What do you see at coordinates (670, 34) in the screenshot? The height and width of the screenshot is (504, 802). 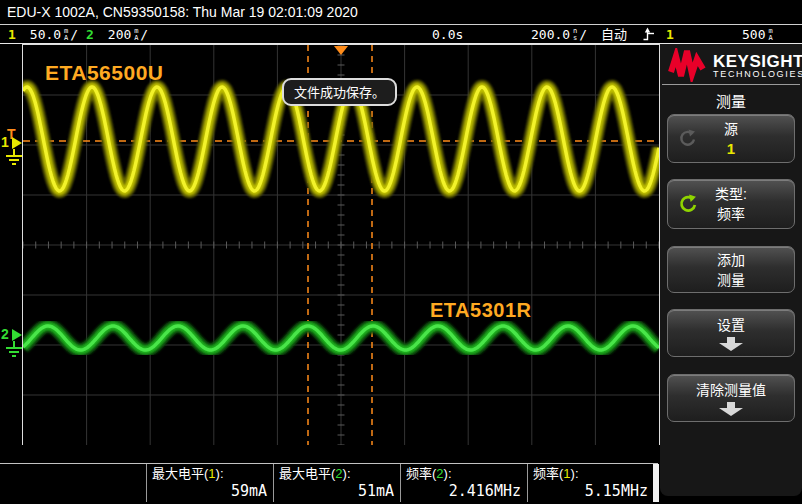 I see `trigger-source-readout: 1` at bounding box center [670, 34].